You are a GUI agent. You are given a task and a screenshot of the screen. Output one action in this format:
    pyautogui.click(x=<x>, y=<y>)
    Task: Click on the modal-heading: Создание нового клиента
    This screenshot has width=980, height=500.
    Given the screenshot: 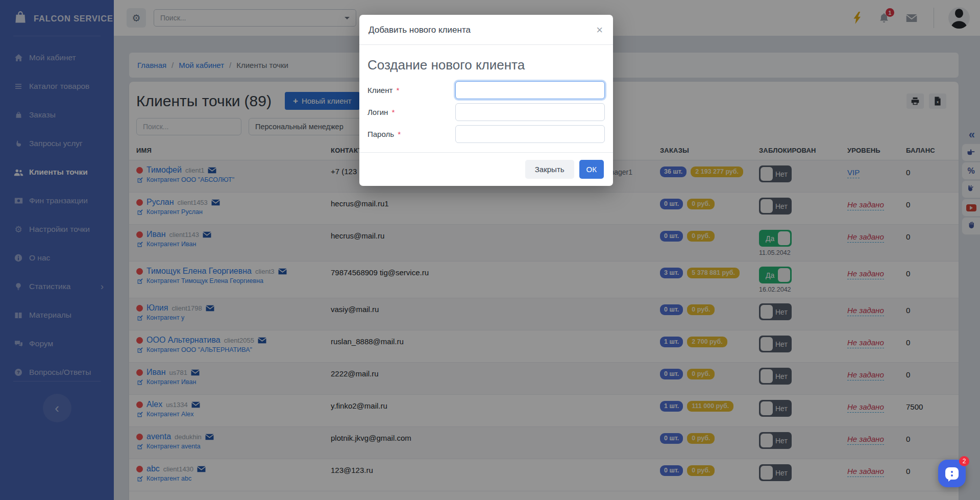 What is the action you would take?
    pyautogui.click(x=486, y=65)
    